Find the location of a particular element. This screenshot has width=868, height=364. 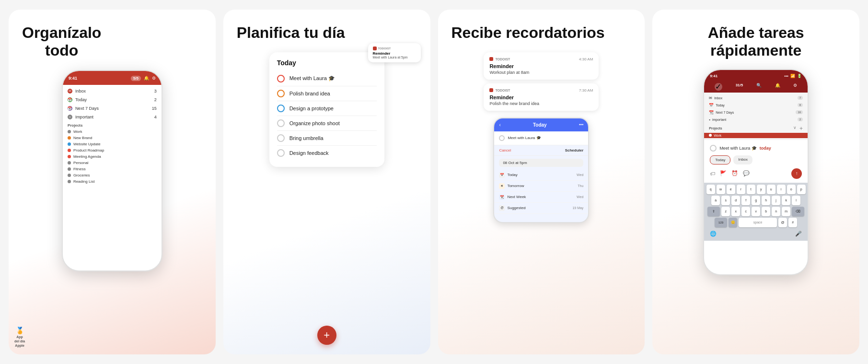

key-e: e is located at coordinates (731, 189).